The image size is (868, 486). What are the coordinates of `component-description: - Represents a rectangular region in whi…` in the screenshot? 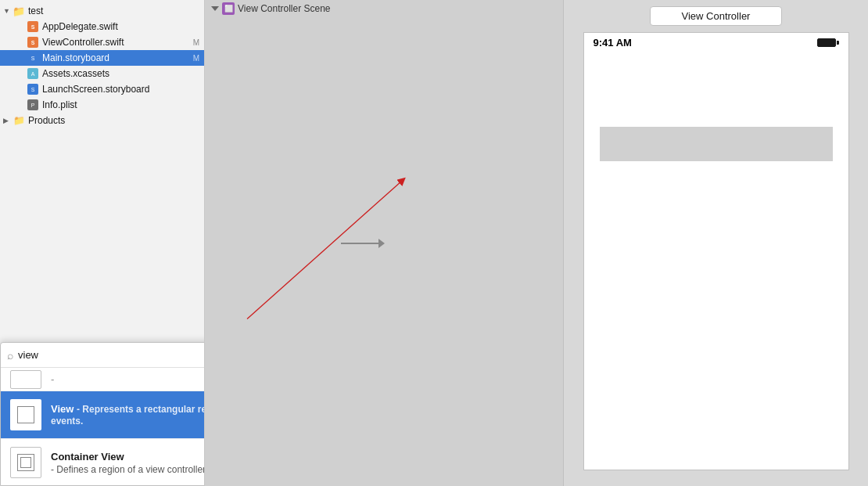 It's located at (128, 415).